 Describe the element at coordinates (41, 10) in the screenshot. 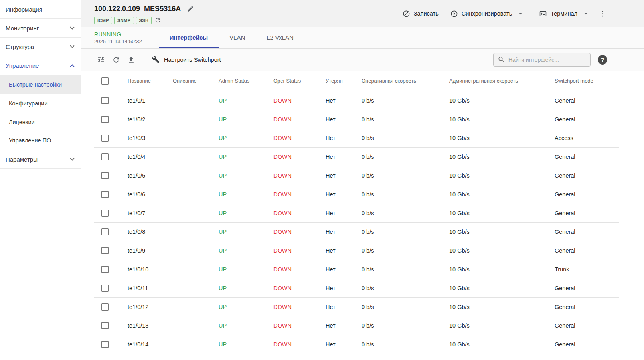

I see `sidebar-item-information: Информация` at that location.